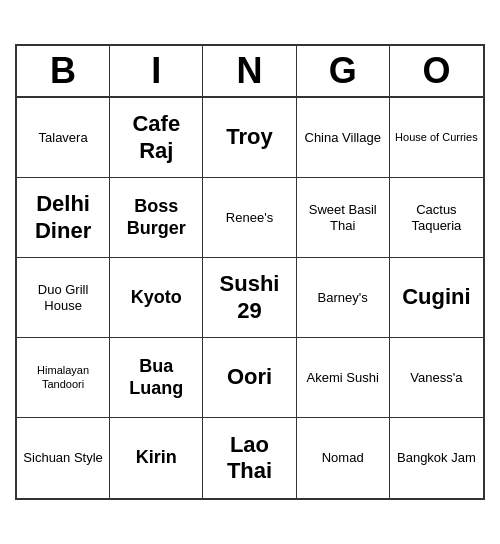 This screenshot has width=500, height=544. I want to click on bingo-cell-5: Delhi Diner, so click(64, 218).